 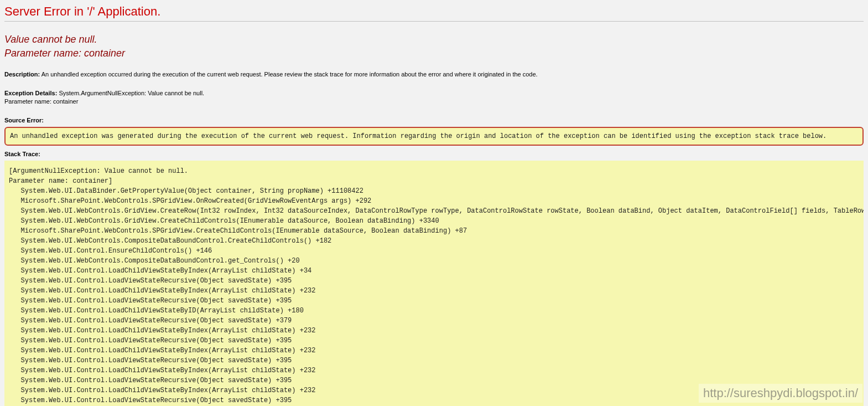 What do you see at coordinates (434, 47) in the screenshot?
I see `error-subtitle: Value cannot be null. Parameter name: co…` at bounding box center [434, 47].